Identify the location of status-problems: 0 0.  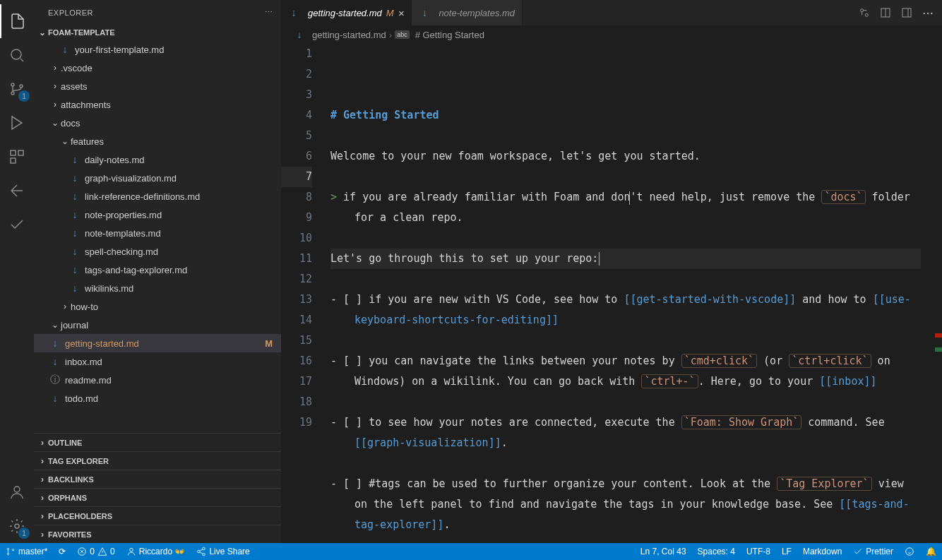
(96, 552).